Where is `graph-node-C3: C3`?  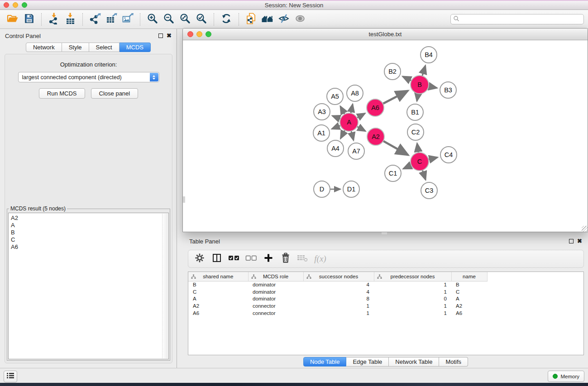 graph-node-C3: C3 is located at coordinates (429, 191).